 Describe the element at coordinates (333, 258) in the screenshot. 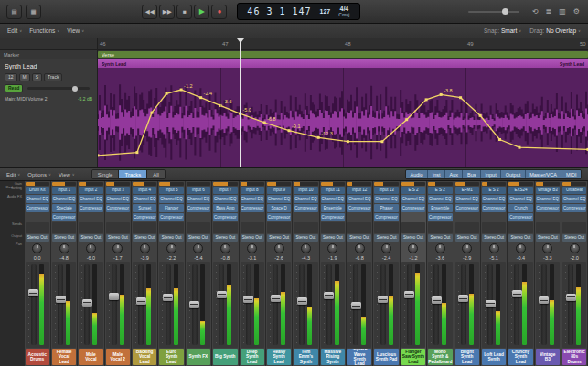

I see `volume-readout: -1.9` at that location.